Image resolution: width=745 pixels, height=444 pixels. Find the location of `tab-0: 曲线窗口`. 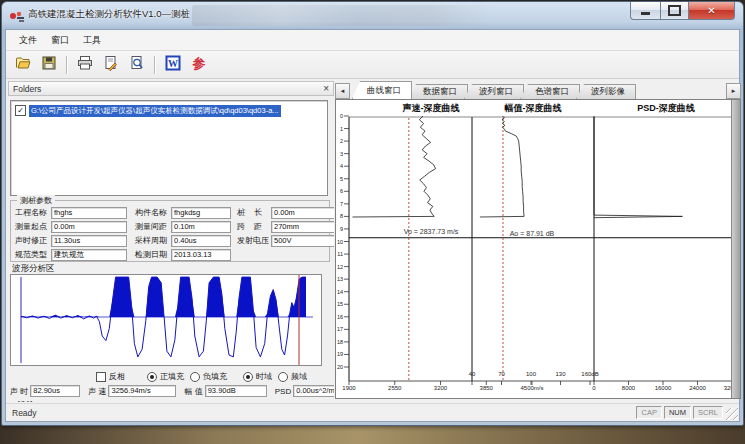

tab-0: 曲线窗口 is located at coordinates (382, 90).